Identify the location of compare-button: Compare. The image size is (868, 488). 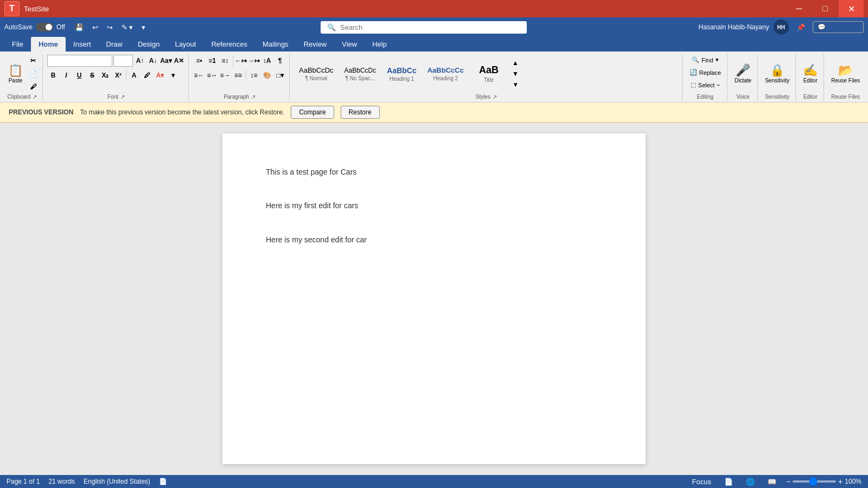
(312, 112).